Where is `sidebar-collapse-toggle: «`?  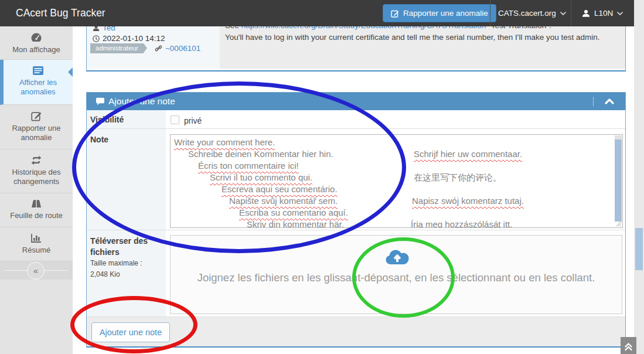 sidebar-collapse-toggle: « is located at coordinates (36, 271).